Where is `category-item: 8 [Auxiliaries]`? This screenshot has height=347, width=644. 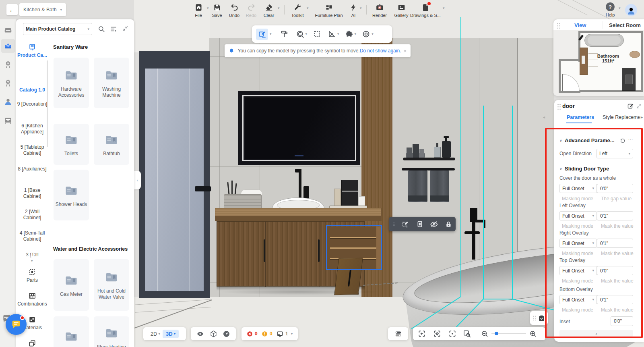 category-item: 8 [Auxiliaries] is located at coordinates (32, 169).